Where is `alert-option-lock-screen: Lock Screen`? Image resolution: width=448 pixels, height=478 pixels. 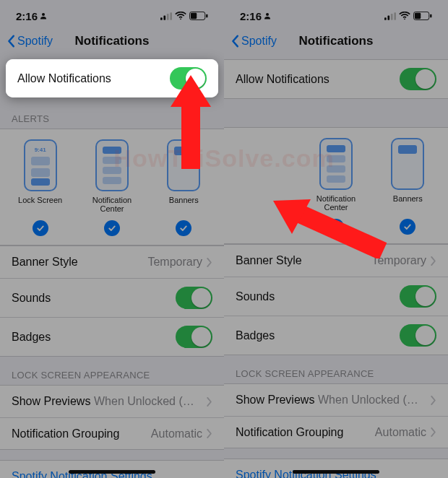 alert-option-lock-screen: Lock Screen is located at coordinates (40, 176).